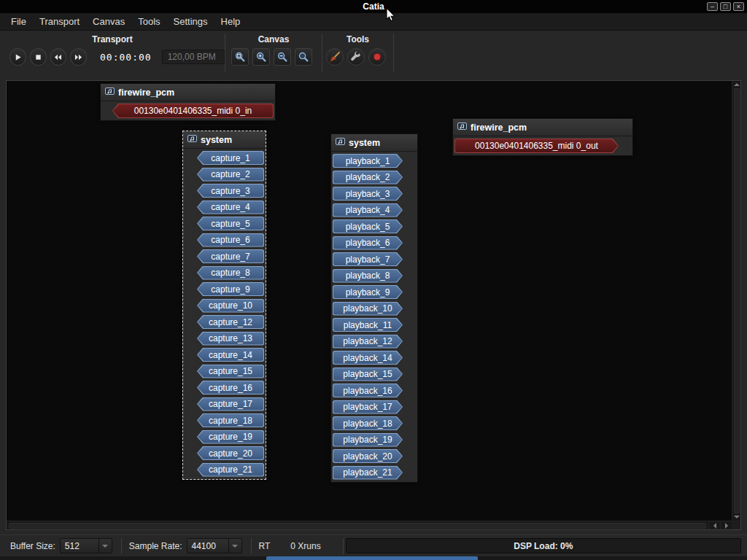 The width and height of the screenshot is (747, 560). What do you see at coordinates (231, 306) in the screenshot?
I see `port-audio: capture_10` at bounding box center [231, 306].